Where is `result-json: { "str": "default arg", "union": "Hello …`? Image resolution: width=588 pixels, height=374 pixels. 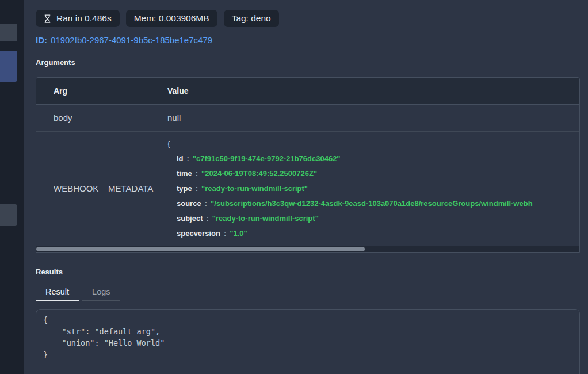 result-json: { "str": "default arg", "union": "Hello … is located at coordinates (308, 337).